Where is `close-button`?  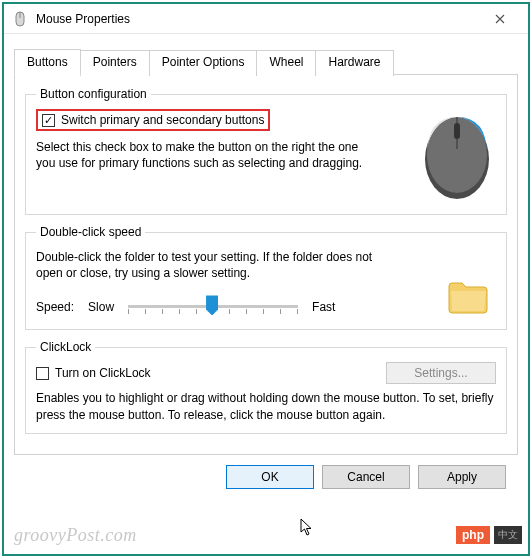 close-button is located at coordinates (500, 19).